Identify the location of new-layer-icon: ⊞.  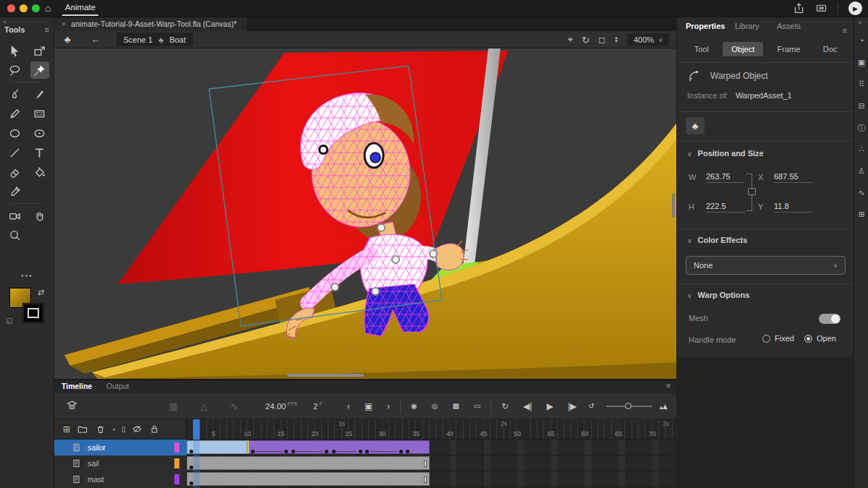
(67, 429).